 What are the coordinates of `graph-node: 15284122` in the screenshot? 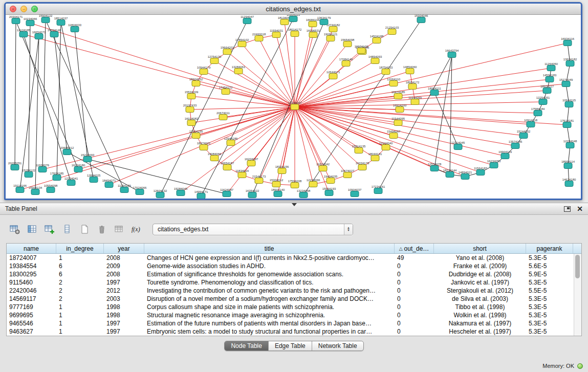 It's located at (29, 173).